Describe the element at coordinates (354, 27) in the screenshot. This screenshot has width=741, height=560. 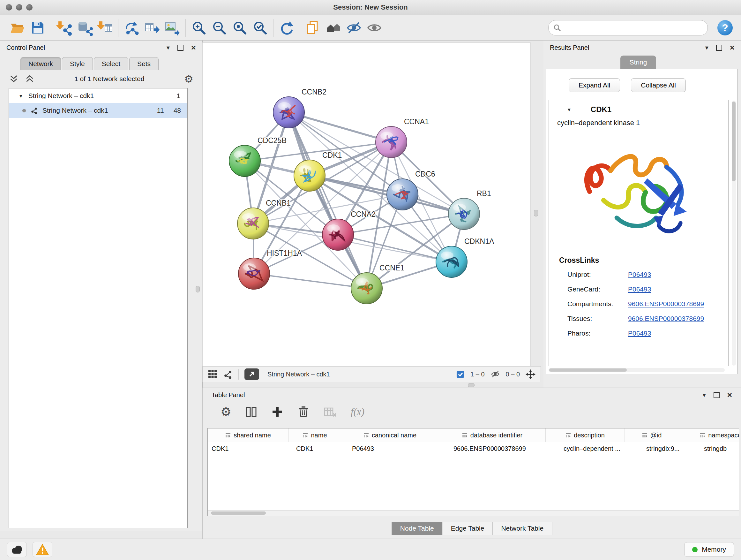
I see `hide-selected-button` at that location.